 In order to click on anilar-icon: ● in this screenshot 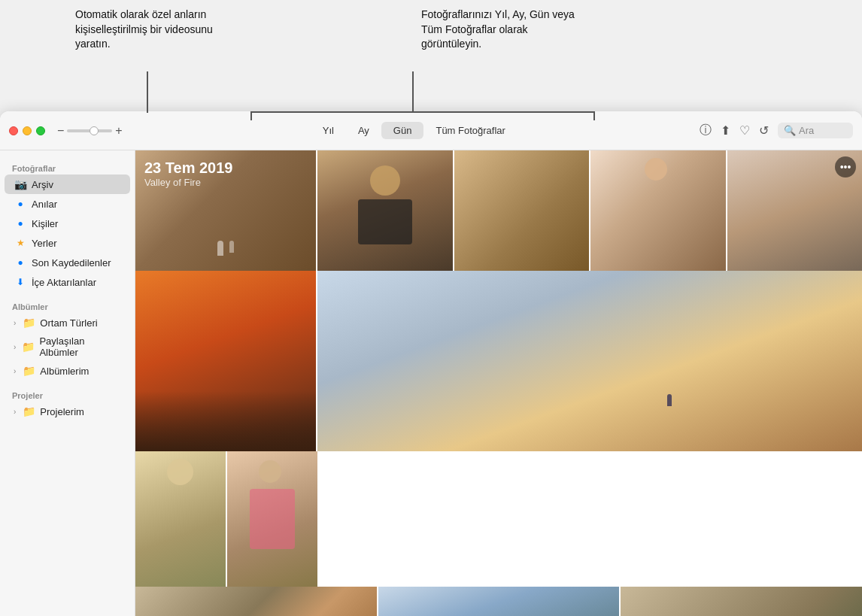, I will do `click(20, 204)`.